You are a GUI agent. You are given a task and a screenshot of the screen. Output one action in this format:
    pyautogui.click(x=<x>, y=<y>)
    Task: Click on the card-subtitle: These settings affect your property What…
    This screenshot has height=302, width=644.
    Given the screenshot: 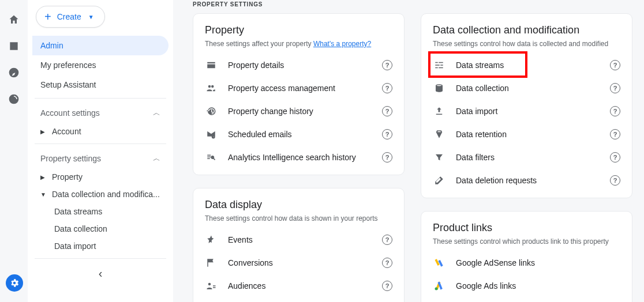 What is the action you would take?
    pyautogui.click(x=299, y=44)
    